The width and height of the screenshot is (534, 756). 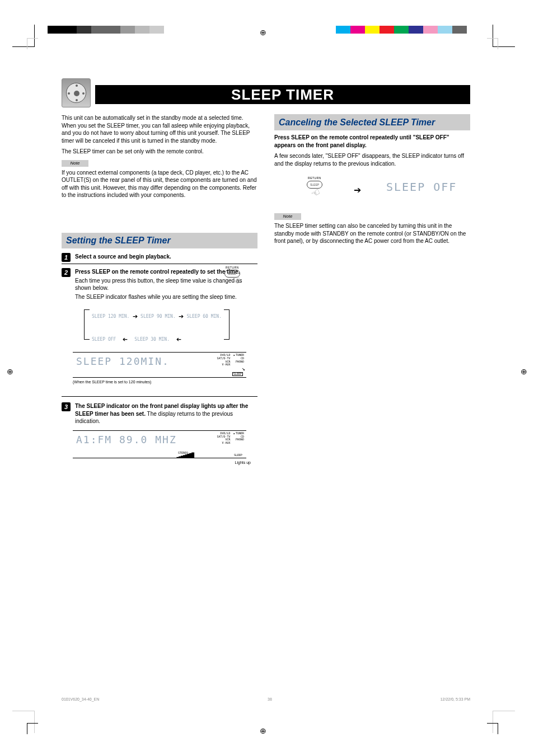 I want to click on sleep-off-diagram: RETURN SLEEP ☜ ➔ SLEEP OFF, so click(x=372, y=192).